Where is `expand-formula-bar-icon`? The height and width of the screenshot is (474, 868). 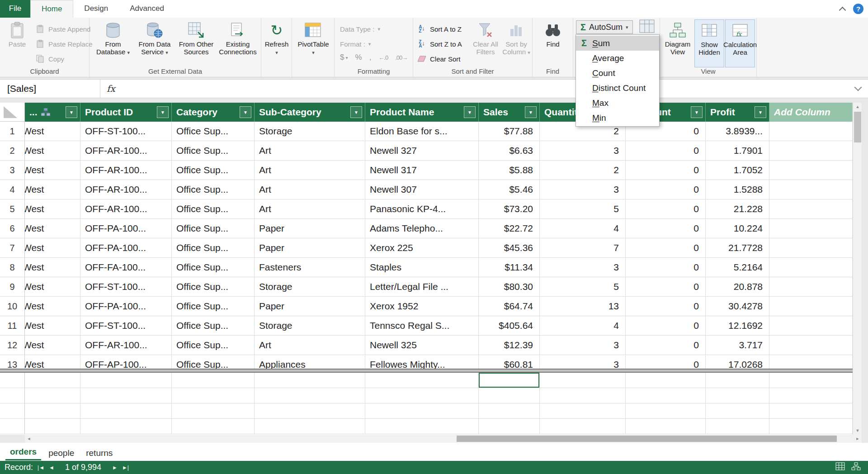
expand-formula-bar-icon is located at coordinates (858, 88).